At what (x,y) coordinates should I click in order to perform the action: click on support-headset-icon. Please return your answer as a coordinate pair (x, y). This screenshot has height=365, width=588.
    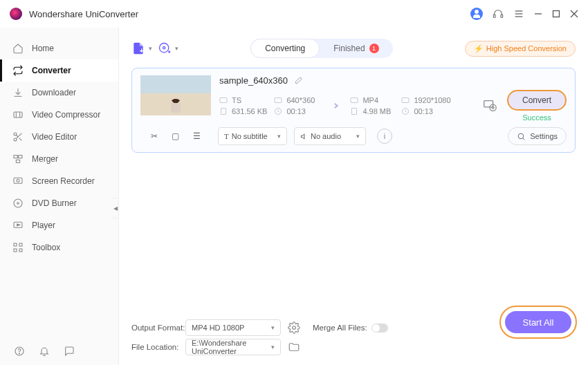
    Looking at the image, I should click on (498, 14).